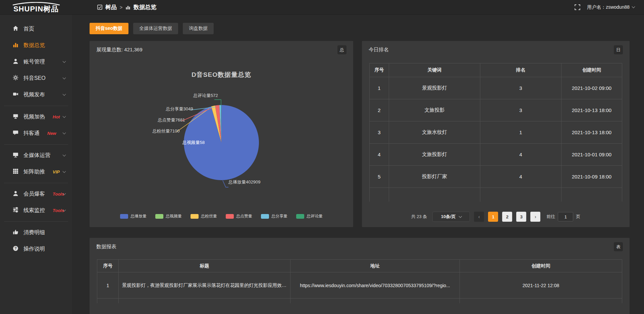  I want to click on sidebar-item-label: 抖客通, so click(32, 134).